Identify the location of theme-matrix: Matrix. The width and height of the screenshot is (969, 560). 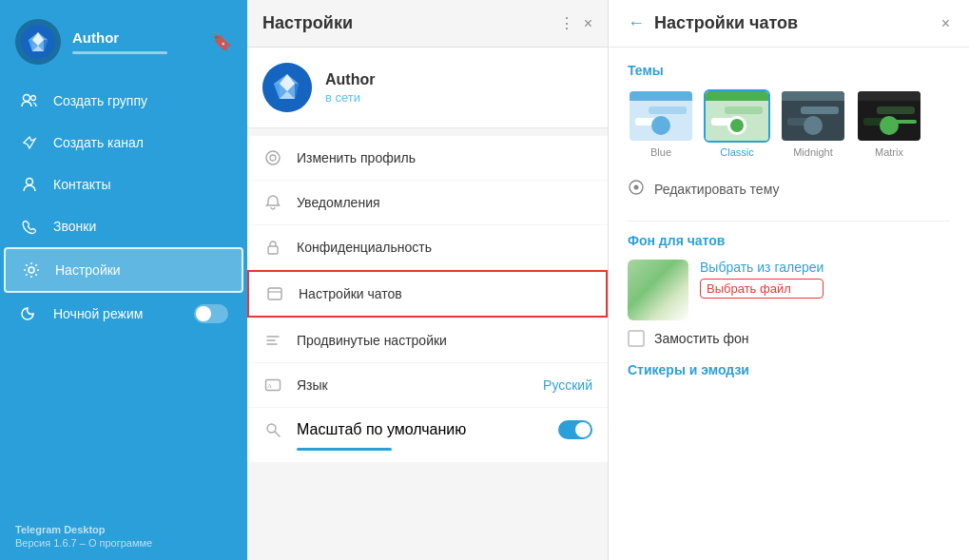
(889, 124).